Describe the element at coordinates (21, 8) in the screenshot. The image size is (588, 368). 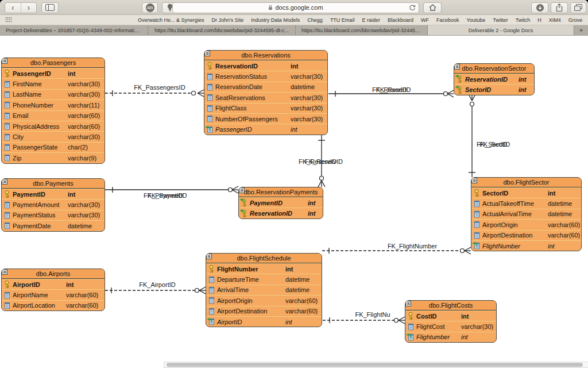
I see `nav-button-group: ‹ ›` at that location.